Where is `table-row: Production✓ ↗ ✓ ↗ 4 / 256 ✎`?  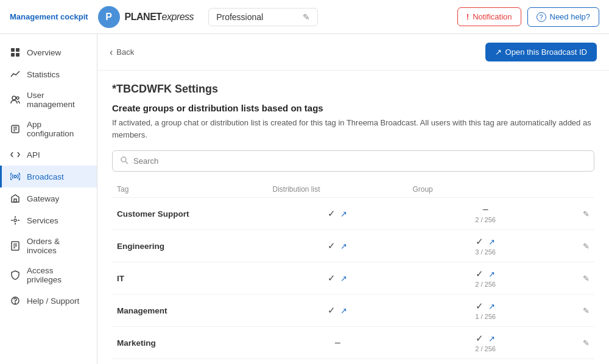
table-row: Production✓ ↗ ✓ ↗ 4 / 256 ✎ is located at coordinates (353, 362).